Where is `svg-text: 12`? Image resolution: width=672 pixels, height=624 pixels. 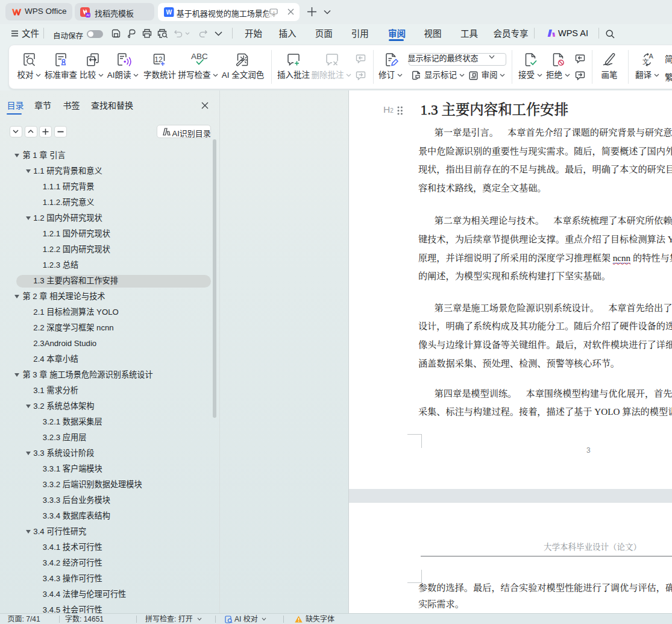 svg-text: 12 is located at coordinates (159, 60).